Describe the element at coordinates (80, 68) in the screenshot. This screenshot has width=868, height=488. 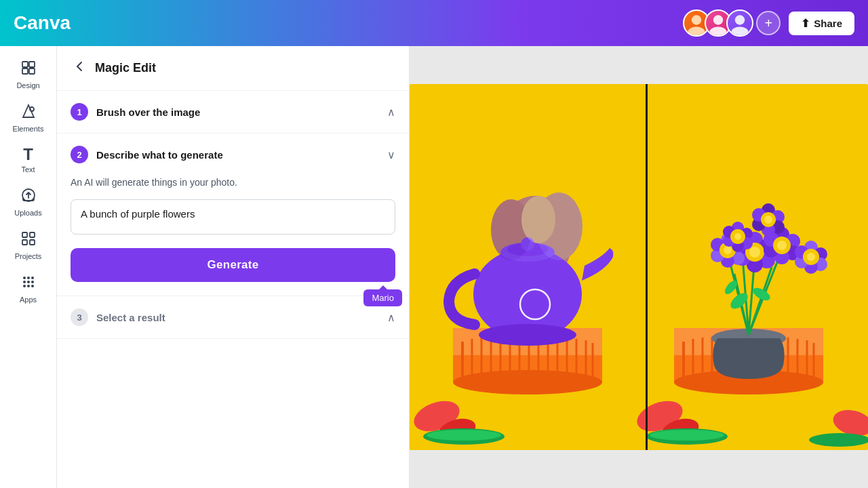
I see `back-button` at that location.